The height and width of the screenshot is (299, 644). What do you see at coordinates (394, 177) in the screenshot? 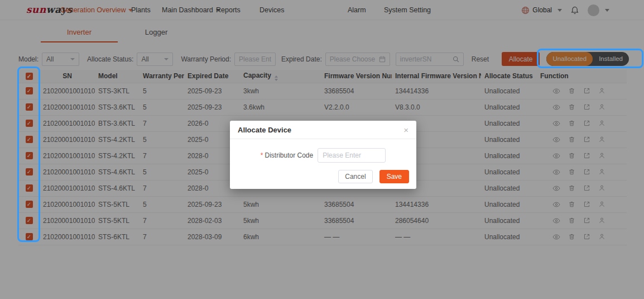
I see `save-button: Save` at bounding box center [394, 177].